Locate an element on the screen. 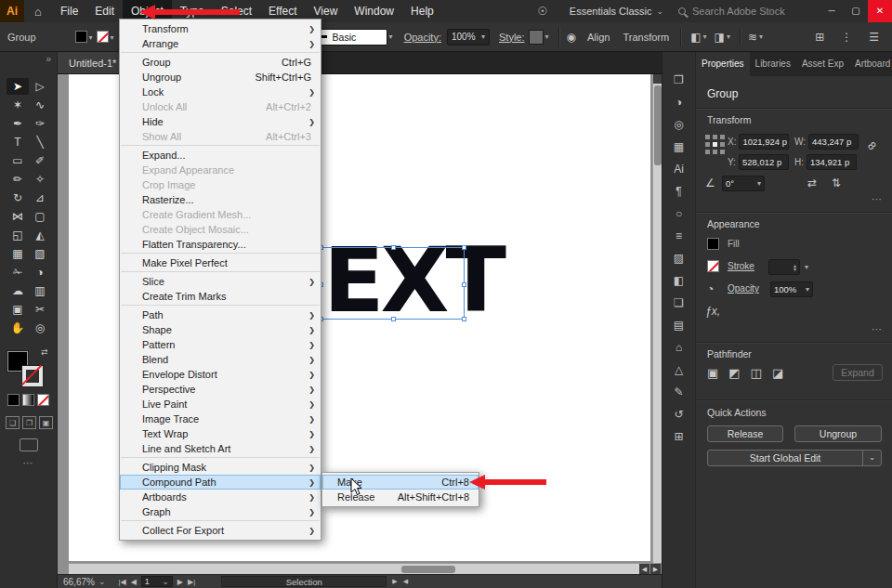 Image resolution: width=892 pixels, height=588 pixels. menu-item-show-all: Show AllAlt+Ctrl+3 is located at coordinates (220, 137).